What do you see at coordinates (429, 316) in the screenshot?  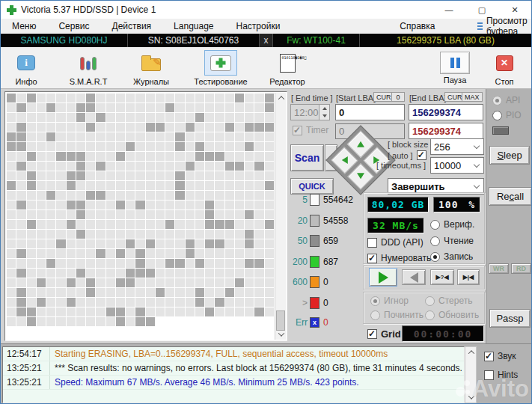 I see `radio-icon` at bounding box center [429, 316].